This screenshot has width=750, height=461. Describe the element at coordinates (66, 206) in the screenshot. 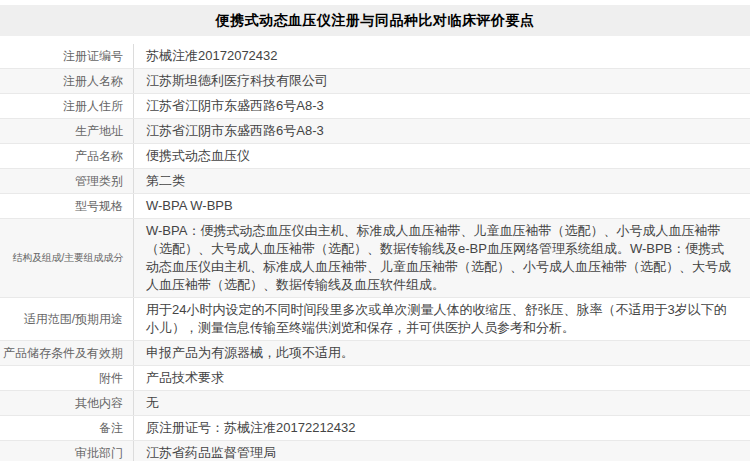

I see `row-label: 型号规格` at that location.